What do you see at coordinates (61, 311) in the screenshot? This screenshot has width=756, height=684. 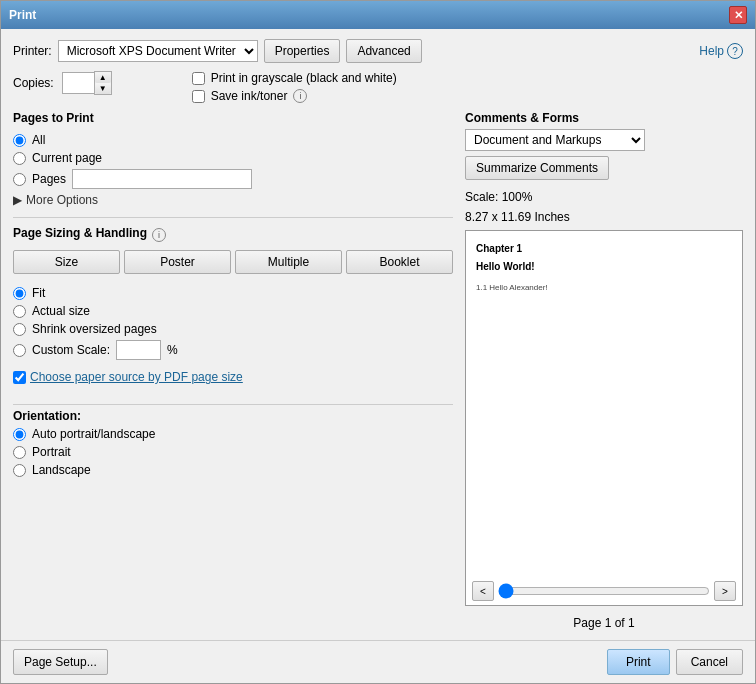 I see `actual-size-label: Actual size` at bounding box center [61, 311].